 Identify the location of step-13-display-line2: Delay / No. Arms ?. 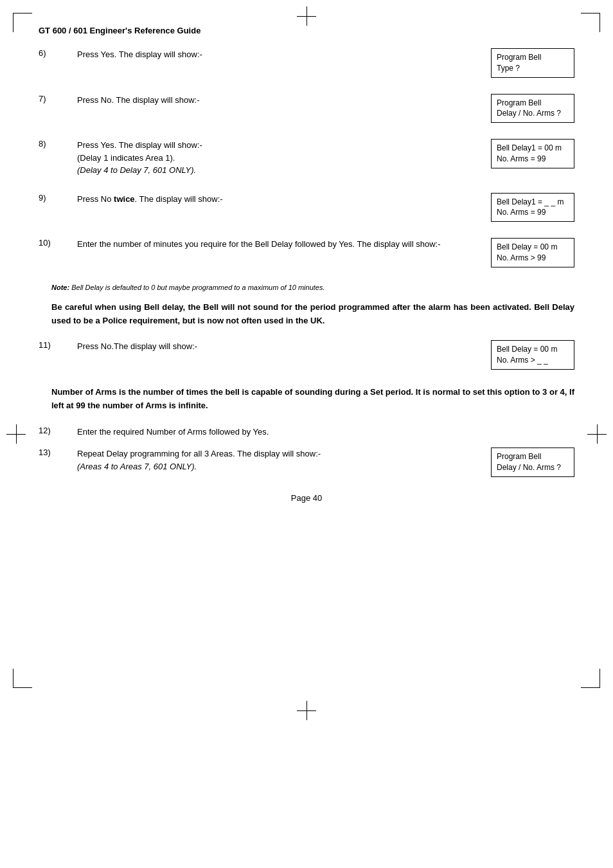
(533, 468).